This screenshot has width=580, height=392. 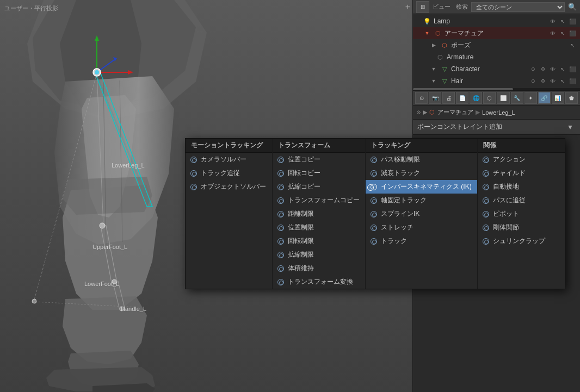 What do you see at coordinates (496, 7) in the screenshot?
I see `outliner-header: ⊞ ビュー 検索 全てのシーン 🔍` at bounding box center [496, 7].